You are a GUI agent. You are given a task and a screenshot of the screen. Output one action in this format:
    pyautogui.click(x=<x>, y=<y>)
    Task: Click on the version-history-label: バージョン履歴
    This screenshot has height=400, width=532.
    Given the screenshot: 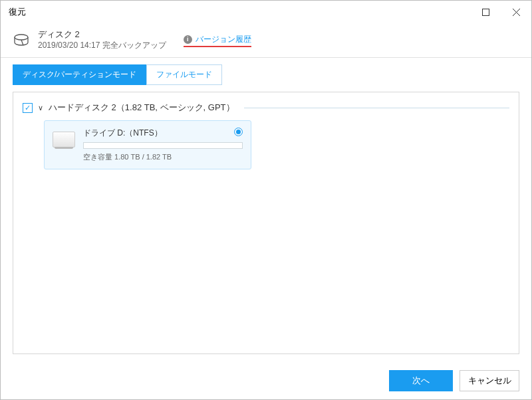 What is the action you would take?
    pyautogui.click(x=223, y=40)
    